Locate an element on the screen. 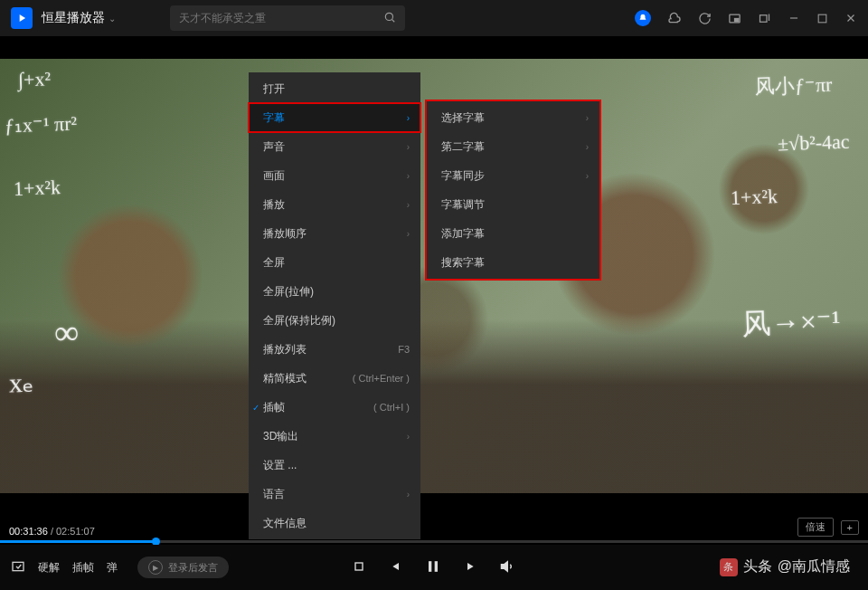 The image size is (868, 590). menu-file-info: 文件信息 is located at coordinates (335, 523).